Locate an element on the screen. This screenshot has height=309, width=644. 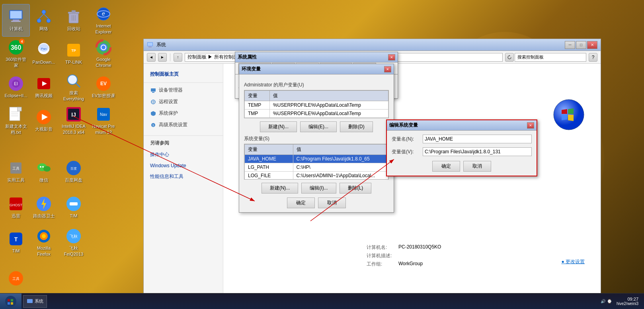
tray-icon-2: ⌚ is located at coordinates (609, 301).